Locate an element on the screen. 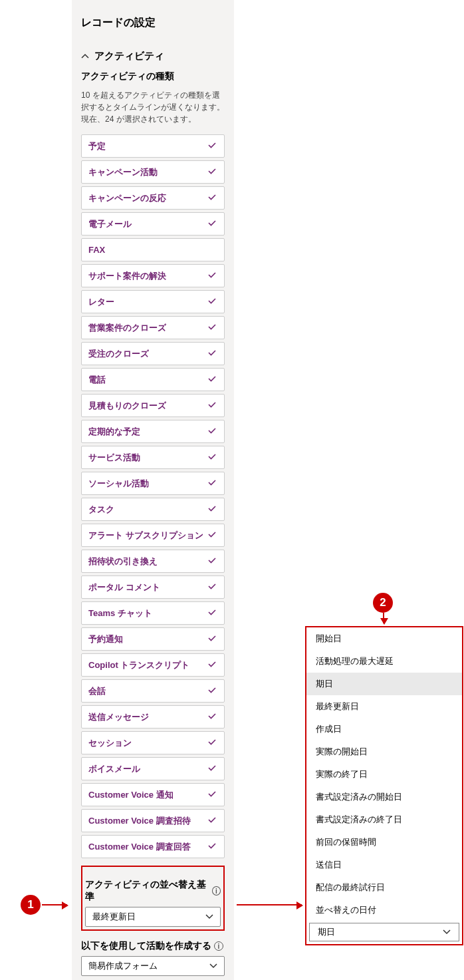 The width and height of the screenshot is (464, 980). sortby-option: 前回の保留時間 is located at coordinates (384, 842).